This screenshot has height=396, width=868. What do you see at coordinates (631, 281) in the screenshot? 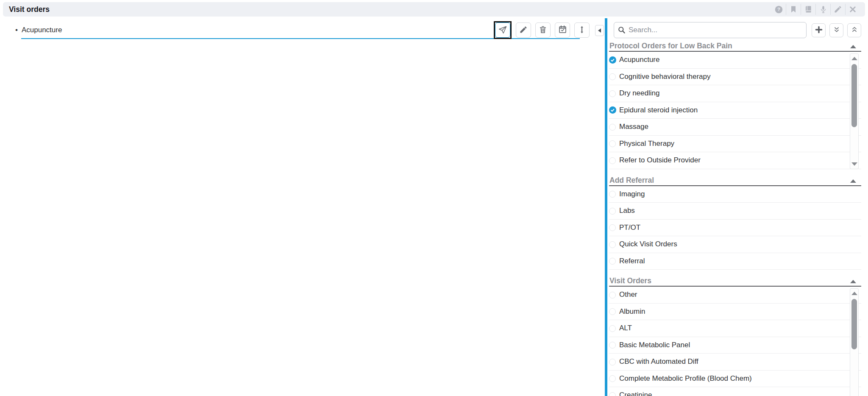
I see `section-title: Visit Orders` at bounding box center [631, 281].